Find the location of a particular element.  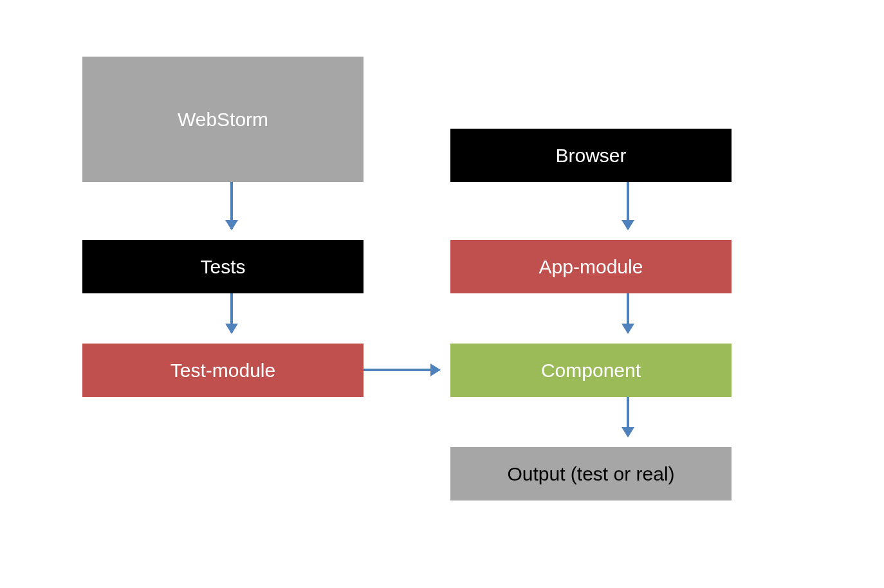

node-component-label: Component is located at coordinates (591, 371).